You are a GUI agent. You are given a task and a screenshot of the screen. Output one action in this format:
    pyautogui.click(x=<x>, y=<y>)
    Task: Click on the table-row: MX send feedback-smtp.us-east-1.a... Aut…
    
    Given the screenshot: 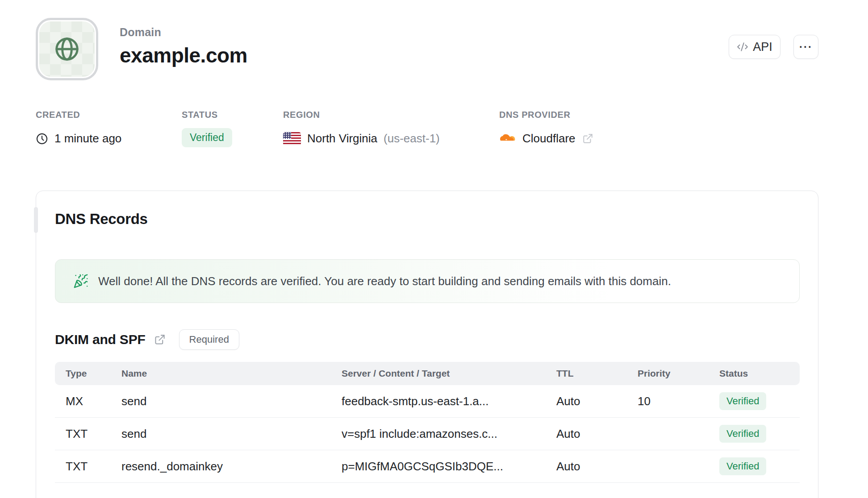 What is the action you would take?
    pyautogui.click(x=427, y=402)
    